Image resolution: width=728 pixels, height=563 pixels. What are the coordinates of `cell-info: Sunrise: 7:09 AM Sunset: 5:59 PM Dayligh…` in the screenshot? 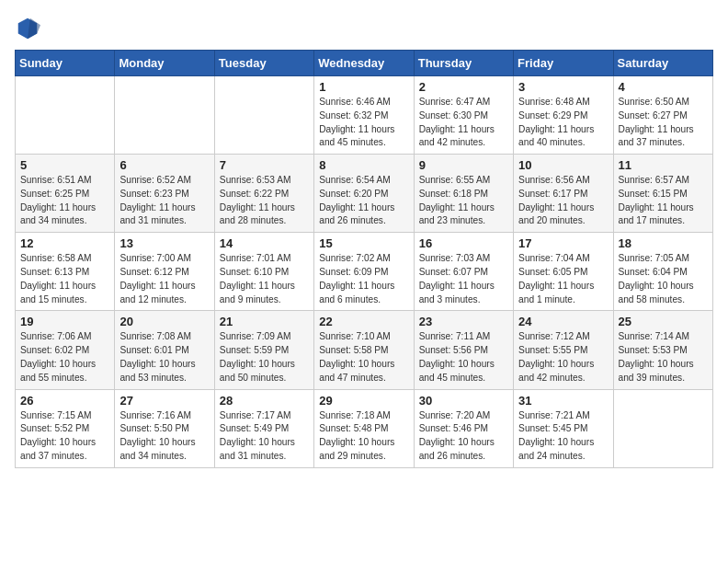 It's located at (265, 357).